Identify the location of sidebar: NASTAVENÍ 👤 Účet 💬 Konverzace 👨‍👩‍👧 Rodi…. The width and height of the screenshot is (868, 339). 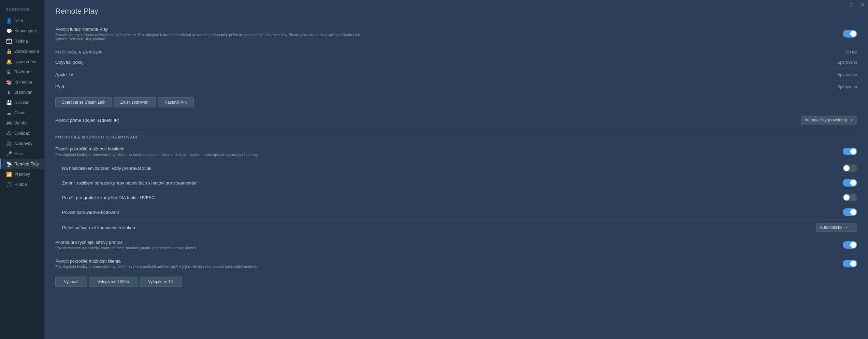
(22, 170).